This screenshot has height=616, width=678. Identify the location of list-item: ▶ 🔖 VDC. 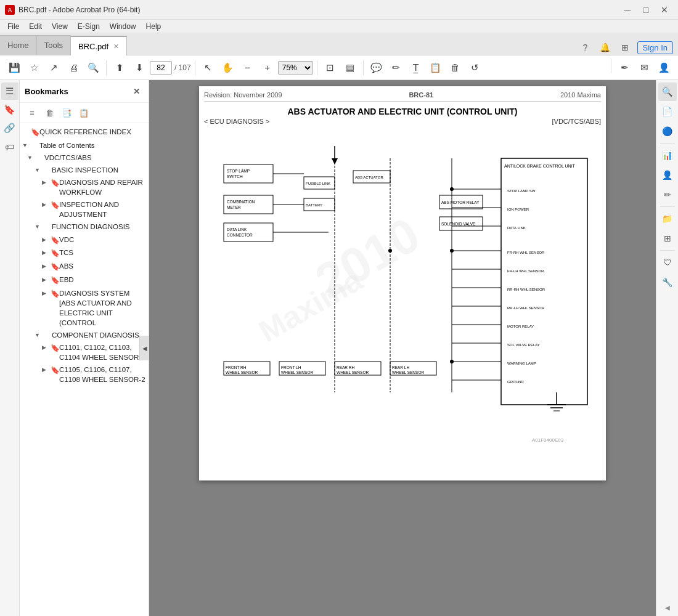
(84, 240).